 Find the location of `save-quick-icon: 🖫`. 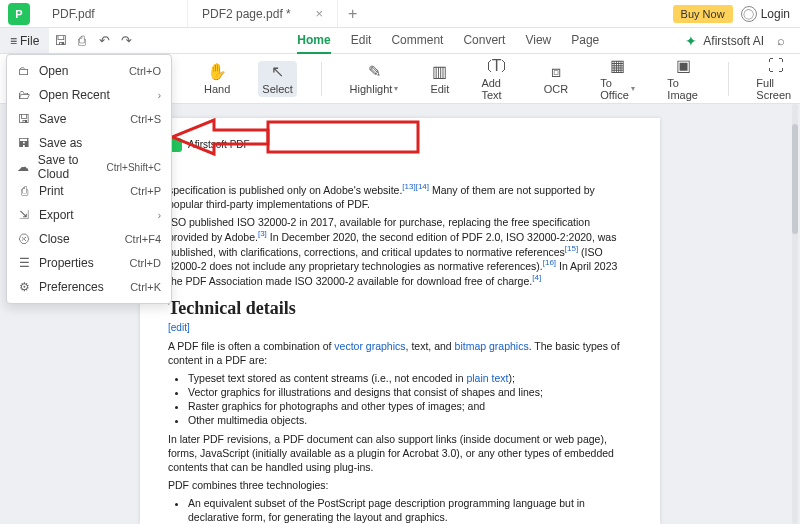

save-quick-icon: 🖫 is located at coordinates (60, 41).